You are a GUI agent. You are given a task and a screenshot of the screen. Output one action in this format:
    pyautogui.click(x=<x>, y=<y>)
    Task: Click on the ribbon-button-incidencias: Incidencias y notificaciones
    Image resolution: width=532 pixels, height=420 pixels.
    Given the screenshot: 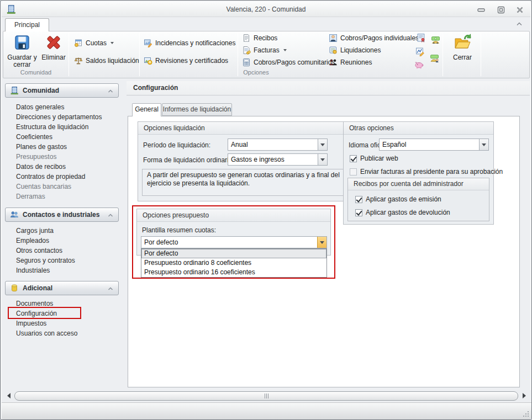 What is the action you would take?
    pyautogui.click(x=189, y=43)
    